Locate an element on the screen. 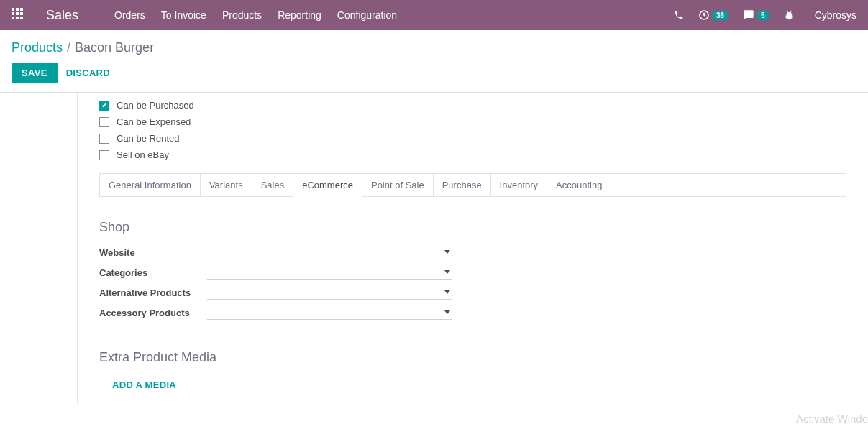 This screenshot has height=429, width=868. watermark: Activate Windo is located at coordinates (832, 418).